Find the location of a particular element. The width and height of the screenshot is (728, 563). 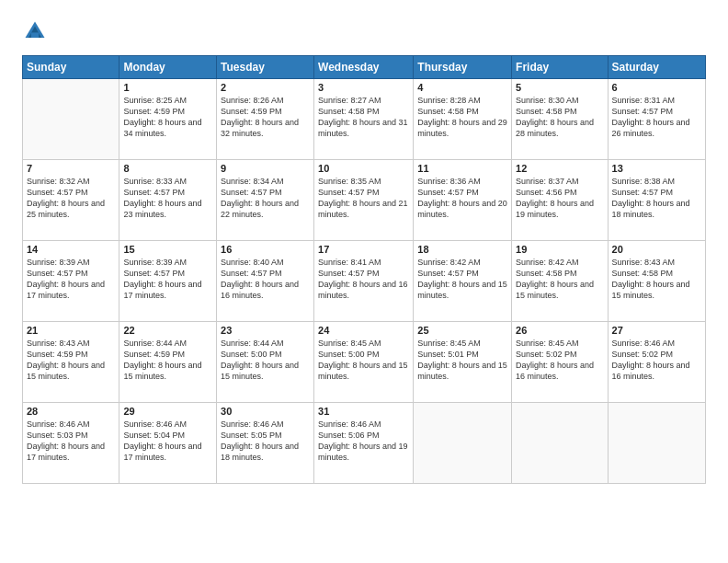

day-number: 6 is located at coordinates (656, 87).